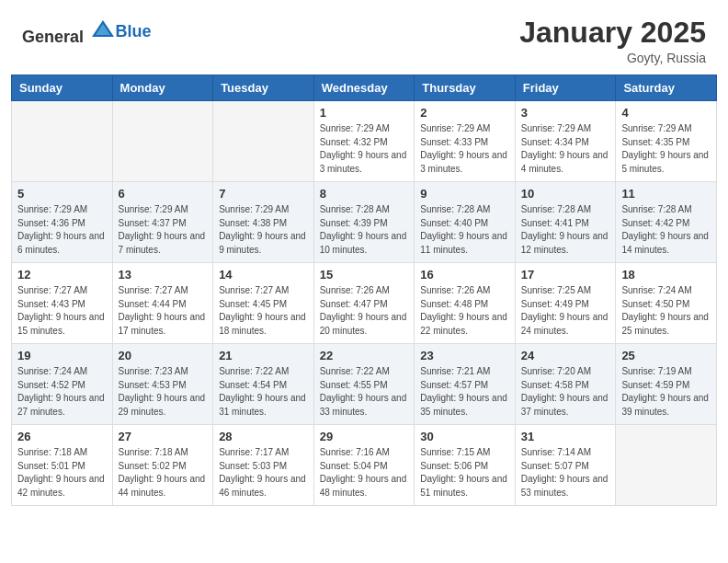  I want to click on calendar-cell: 22Sunrise: 7:22 AM Sunset: 4:55 PM Dayli…, so click(364, 385).